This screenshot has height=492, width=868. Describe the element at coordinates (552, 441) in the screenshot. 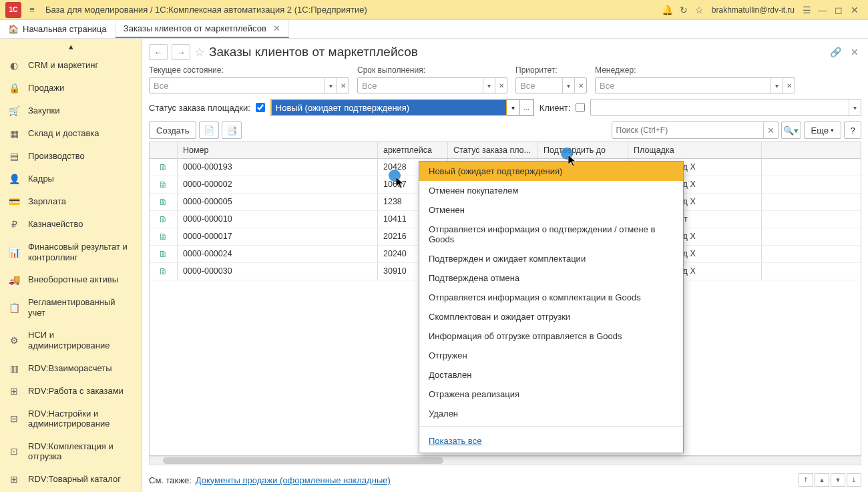

I see `dropdown-show-all: Показать все` at that location.